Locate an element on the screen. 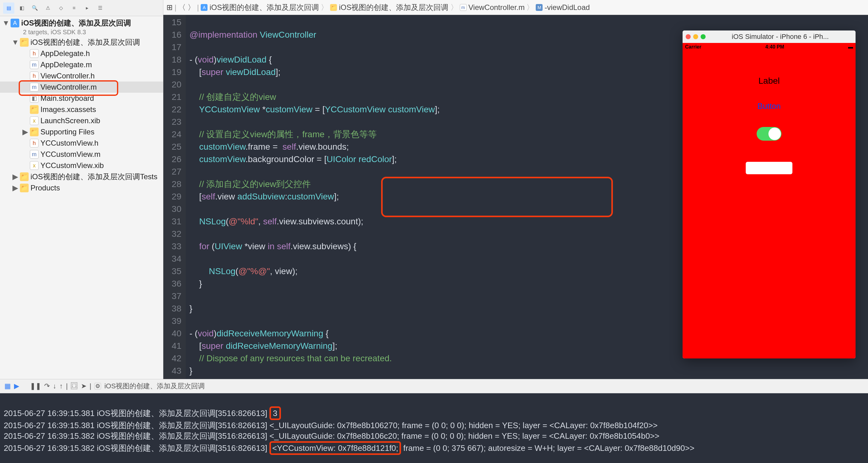 This screenshot has height=463, width=868. forward-icon: 〉 is located at coordinates (191, 7).